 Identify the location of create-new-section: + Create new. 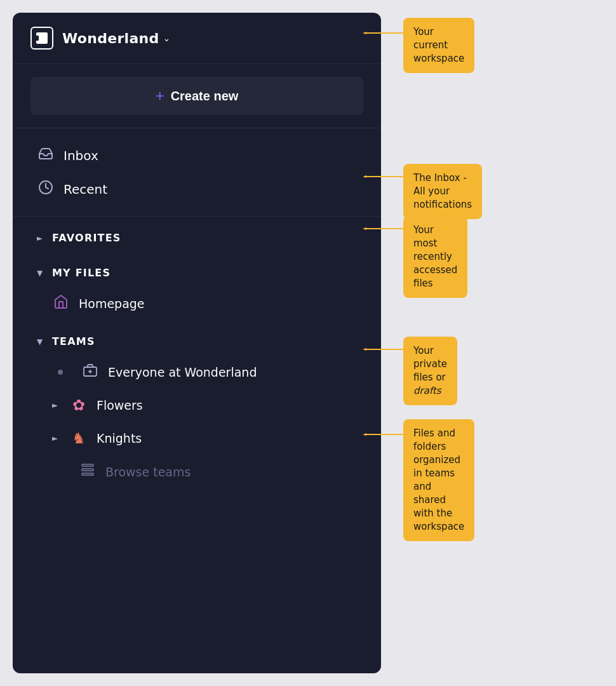
(197, 97).